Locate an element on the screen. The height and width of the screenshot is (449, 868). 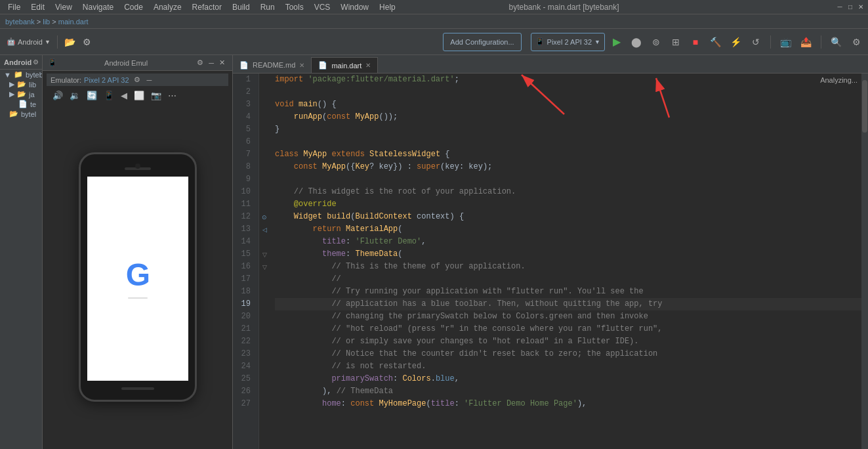
comment-20: // changing the primarySwatch below to C… is located at coordinates (489, 316).